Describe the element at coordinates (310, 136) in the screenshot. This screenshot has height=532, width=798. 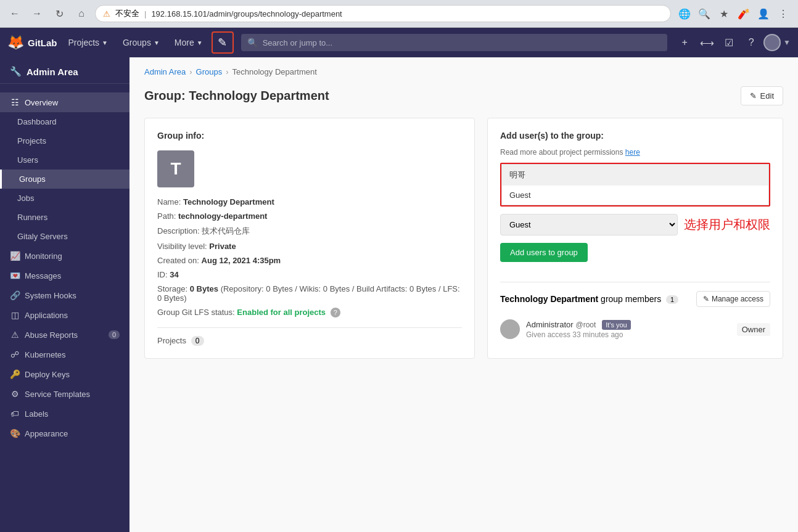
I see `group-info-title: Group info:` at that location.